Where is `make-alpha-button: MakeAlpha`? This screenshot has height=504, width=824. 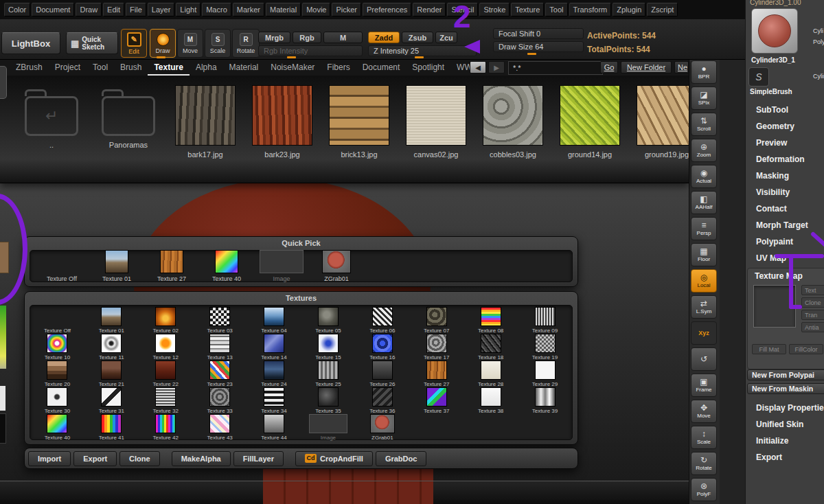 make-alpha-button: MakeAlpha is located at coordinates (201, 459).